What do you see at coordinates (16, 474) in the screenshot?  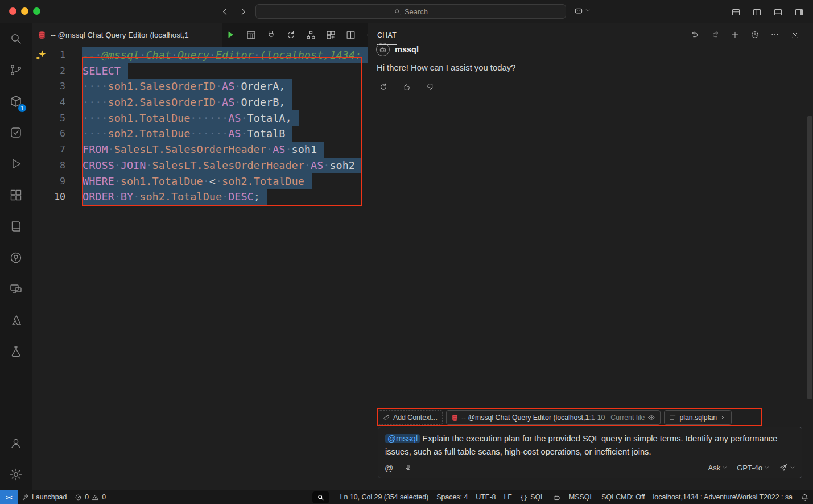 I see `gear-icon` at bounding box center [16, 474].